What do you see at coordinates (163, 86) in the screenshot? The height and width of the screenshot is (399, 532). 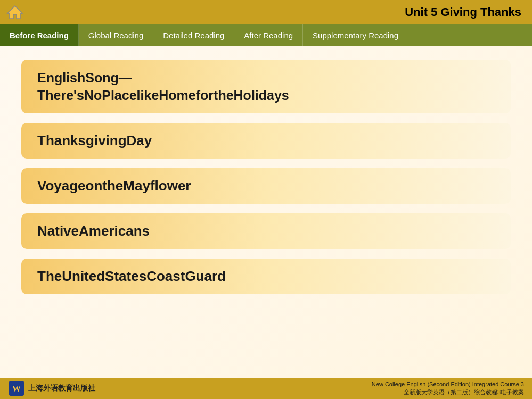 I see `menu-item-label: EnglishSong—There'sNoPlacelikeHomeforthe…` at bounding box center [163, 86].